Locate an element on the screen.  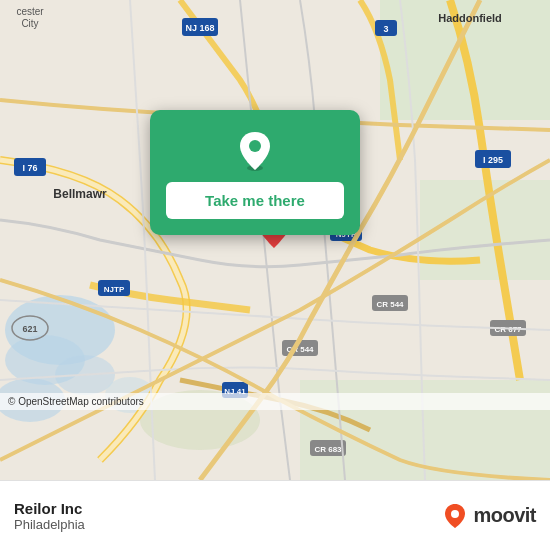
location-pin-icon is located at coordinates (255, 150).